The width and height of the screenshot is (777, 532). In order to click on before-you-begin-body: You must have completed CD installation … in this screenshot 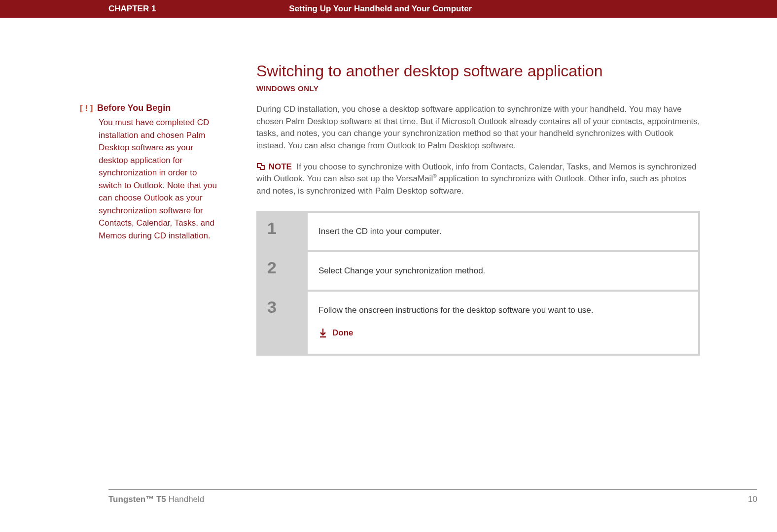, I will do `click(160, 179)`.